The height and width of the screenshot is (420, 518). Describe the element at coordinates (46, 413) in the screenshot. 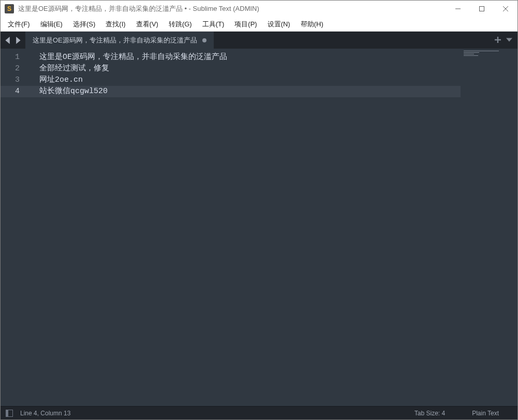

I see `status-position: Line 4, Column 13` at that location.